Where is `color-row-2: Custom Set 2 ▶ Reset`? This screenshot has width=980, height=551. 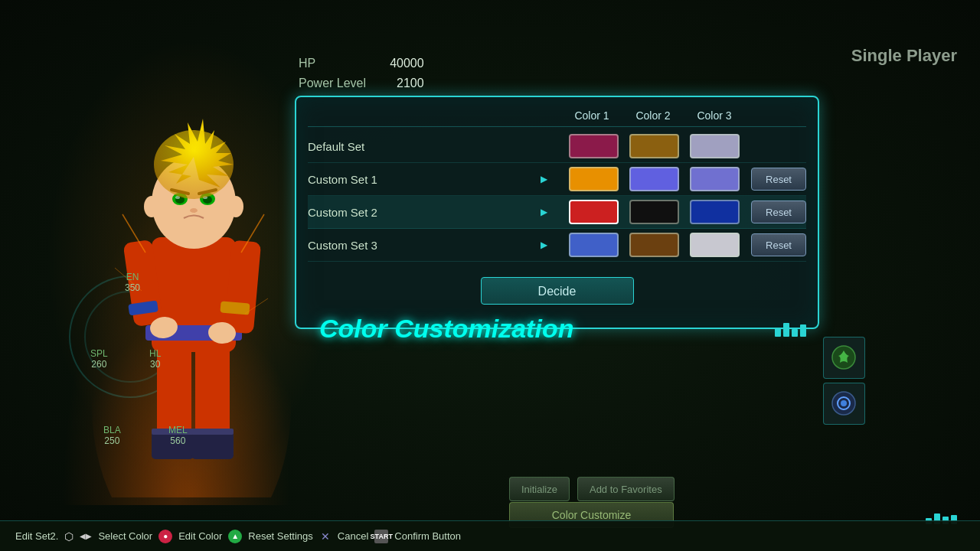
color-row-2: Custom Set 2 ▶ Reset is located at coordinates (557, 213).